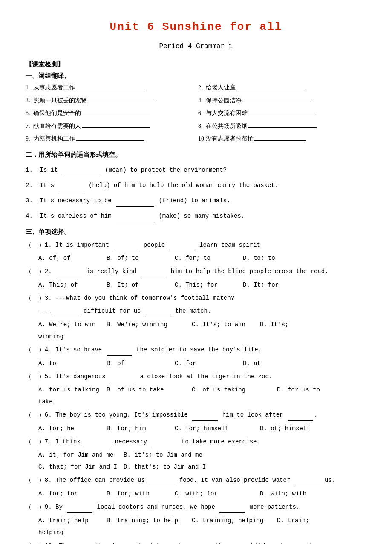 The height and width of the screenshot is (544, 392). Describe the element at coordinates (196, 542) in the screenshot. I see `mc-row-10: （ ）10. The money they have raised is use…` at that location.